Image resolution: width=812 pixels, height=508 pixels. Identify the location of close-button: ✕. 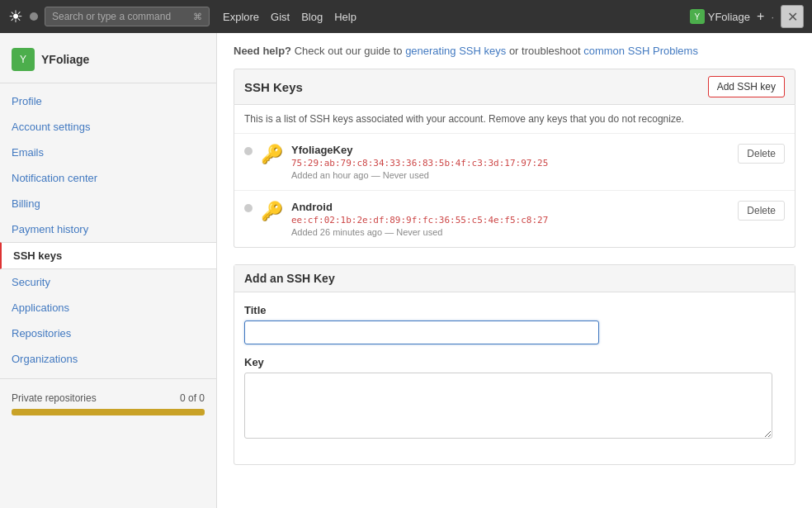
(792, 17).